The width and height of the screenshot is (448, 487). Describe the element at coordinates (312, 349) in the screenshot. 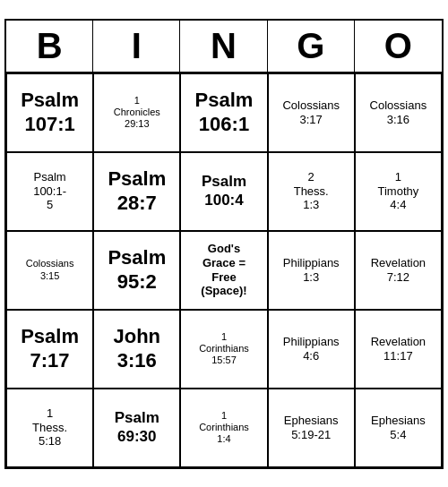

I see `cell-text: Philippians4:6` at that location.